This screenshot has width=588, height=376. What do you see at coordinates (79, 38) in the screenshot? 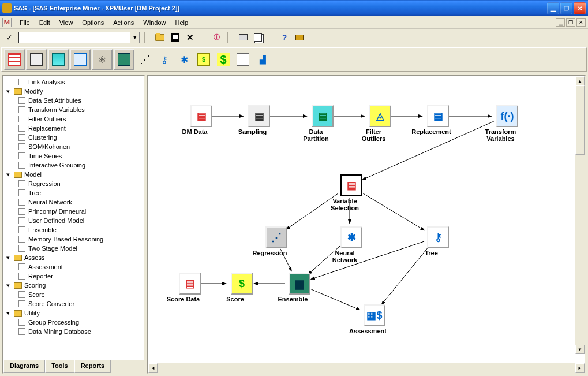
I see `command-combo: ▾` at bounding box center [79, 38].